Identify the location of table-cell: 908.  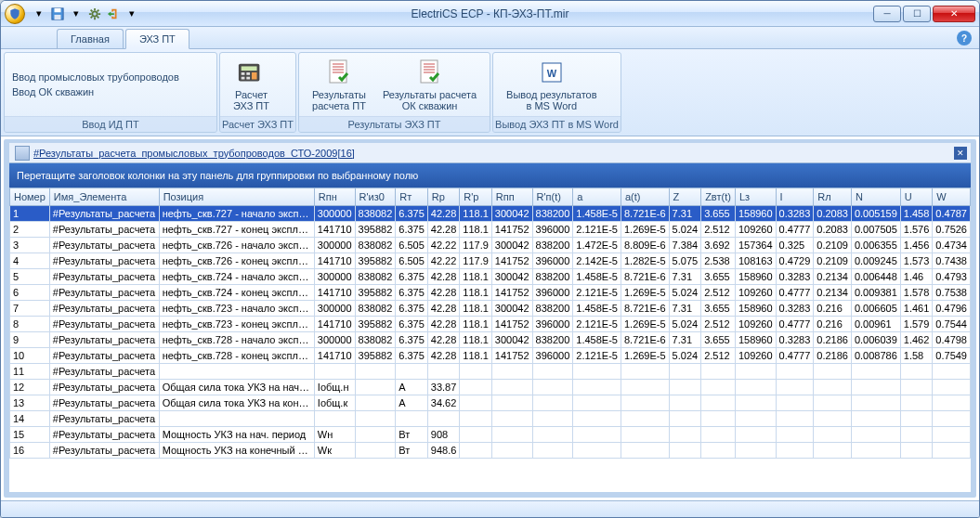
(444, 434).